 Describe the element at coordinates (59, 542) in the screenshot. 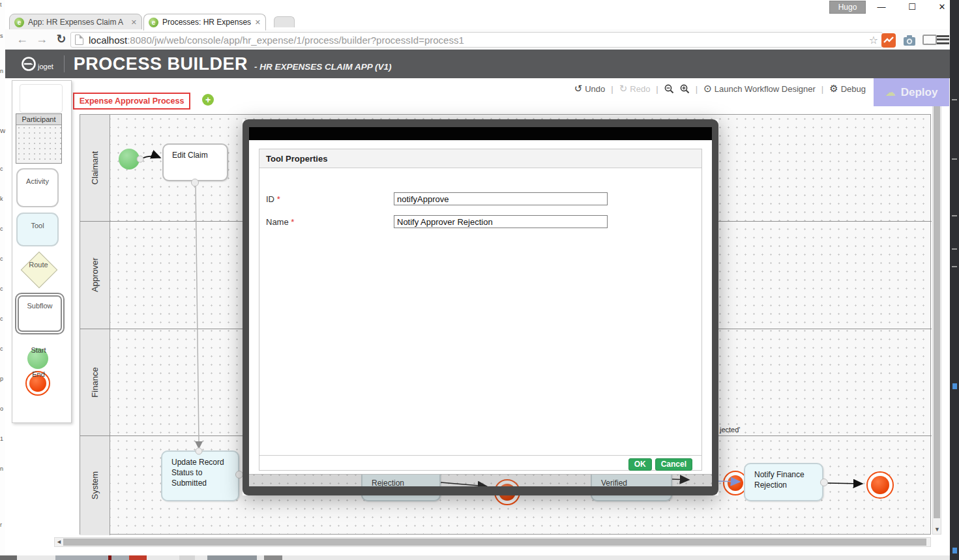

I see `scroll-left-icon: ◄` at that location.